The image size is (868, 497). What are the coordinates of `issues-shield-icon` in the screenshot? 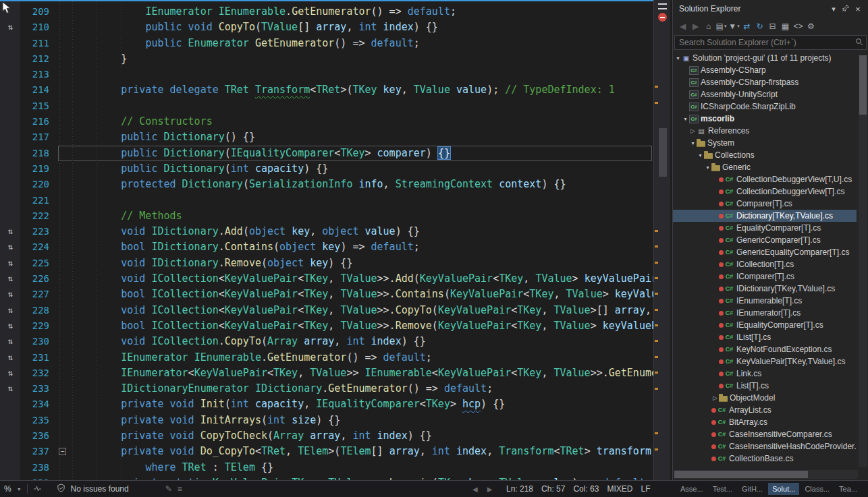 It's located at (61, 489).